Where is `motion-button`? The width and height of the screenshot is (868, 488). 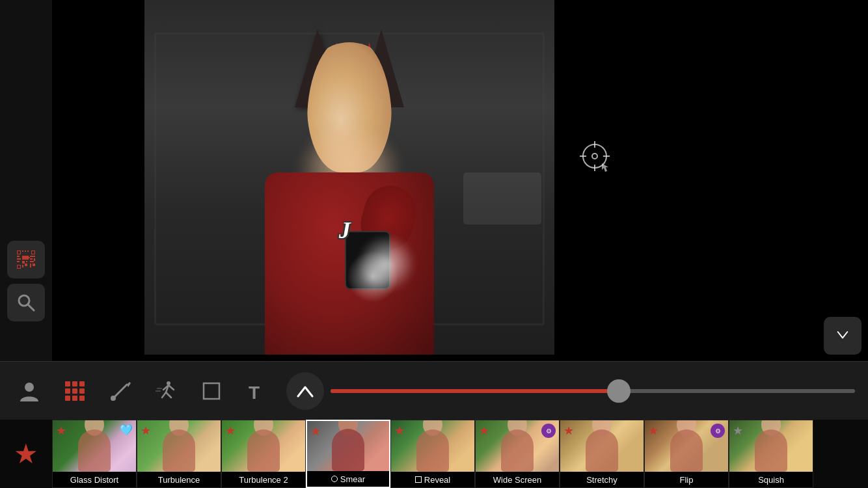 motion-button is located at coordinates (166, 391).